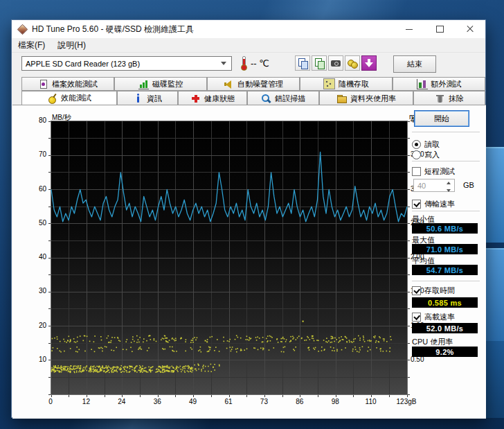 This screenshot has height=429, width=504. Describe the element at coordinates (33, 189) in the screenshot. I see `y-axis-tick-left: 60` at that location.